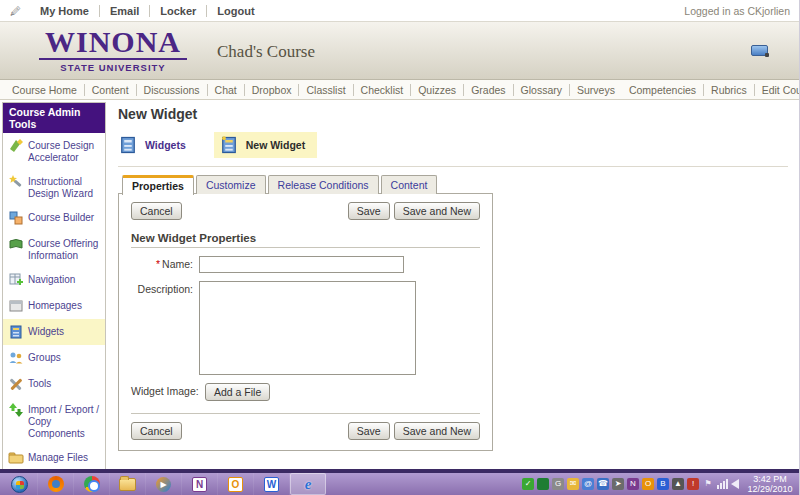 The height and width of the screenshot is (495, 800). What do you see at coordinates (410, 184) in the screenshot?
I see `tab-content: Content` at bounding box center [410, 184].